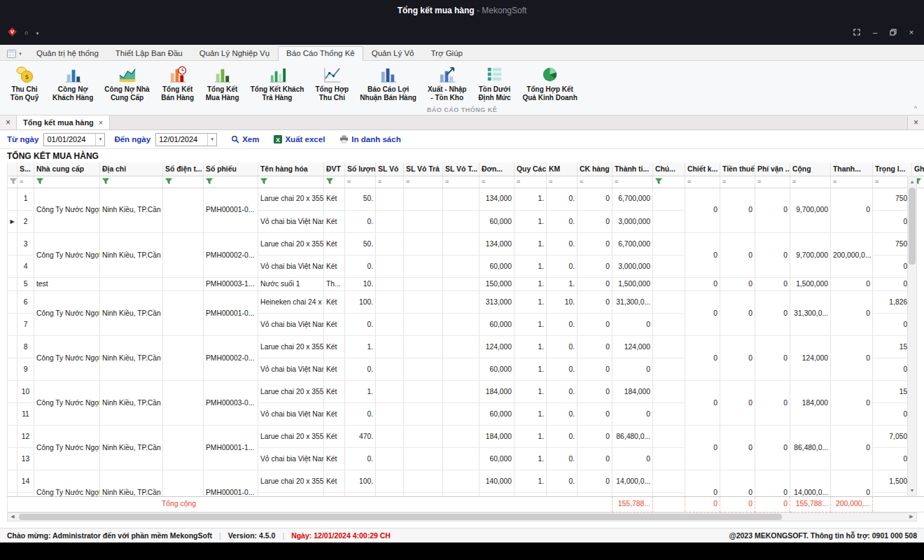  I want to click on filter-cell-pay: =, so click(852, 182).